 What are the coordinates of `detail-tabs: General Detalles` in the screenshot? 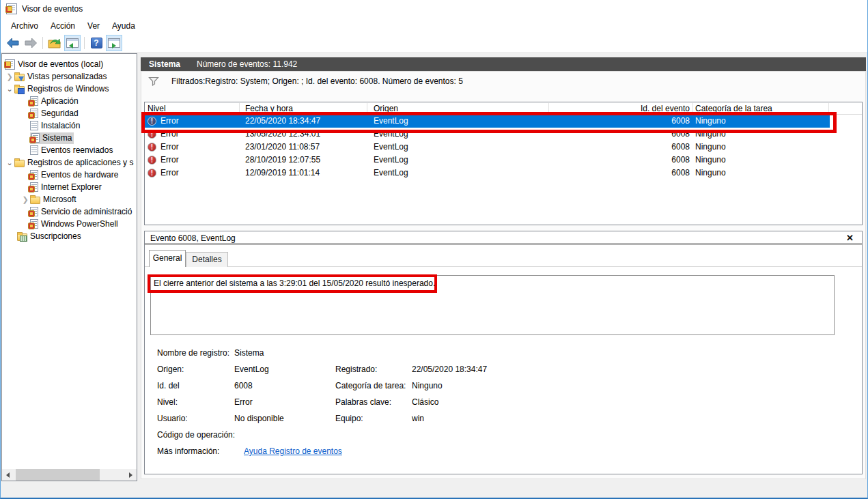 It's located at (503, 258).